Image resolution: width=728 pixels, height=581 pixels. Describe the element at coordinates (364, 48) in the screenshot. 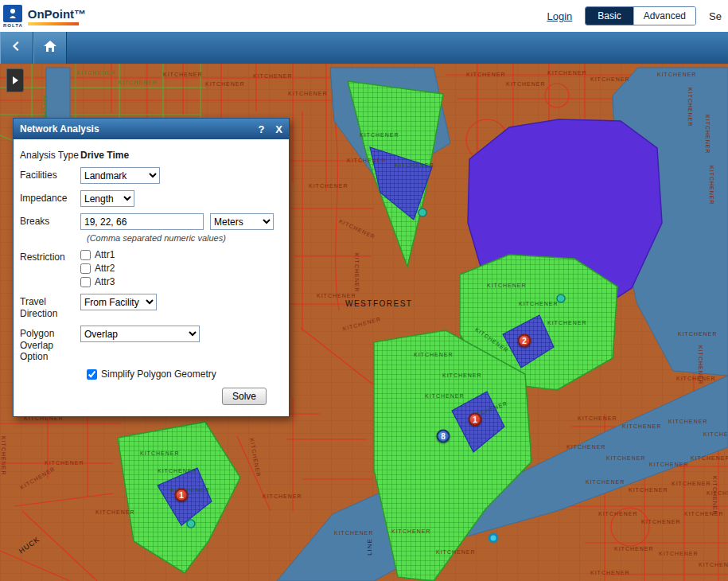

I see `toolbar` at that location.